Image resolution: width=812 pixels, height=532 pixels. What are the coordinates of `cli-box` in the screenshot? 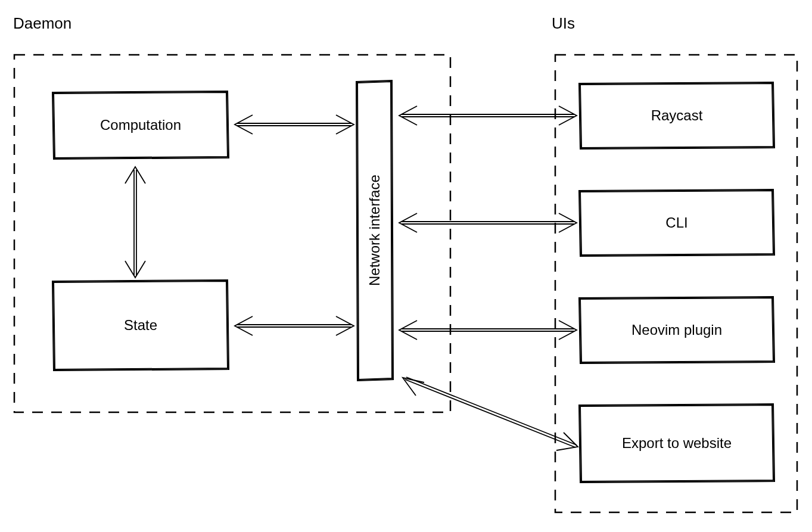 It's located at (677, 223).